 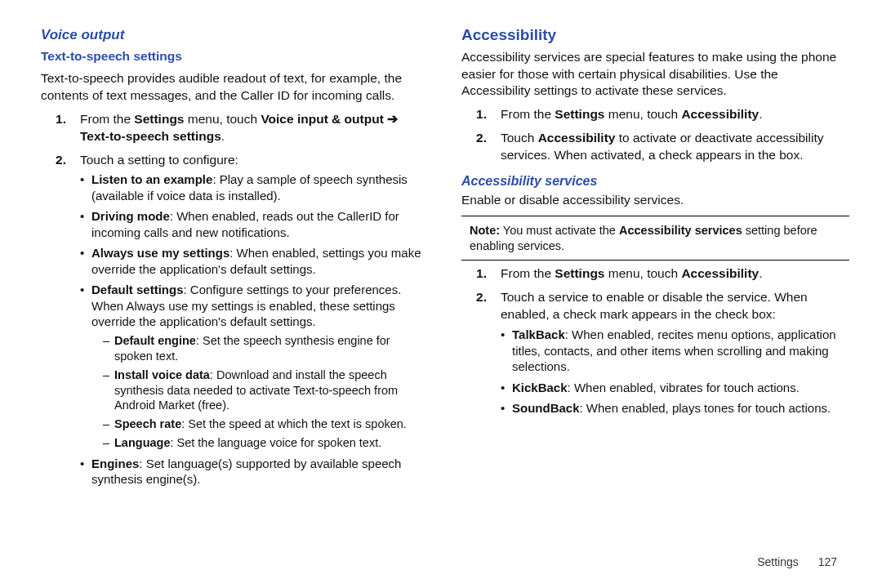 What do you see at coordinates (828, 562) in the screenshot?
I see `footer-page-number: 127` at bounding box center [828, 562].